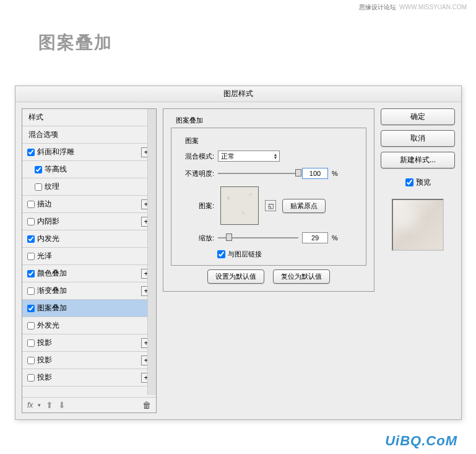 The width and height of the screenshot is (476, 454). Describe the element at coordinates (89, 378) in the screenshot. I see `style-item-13: 投影+` at that location.